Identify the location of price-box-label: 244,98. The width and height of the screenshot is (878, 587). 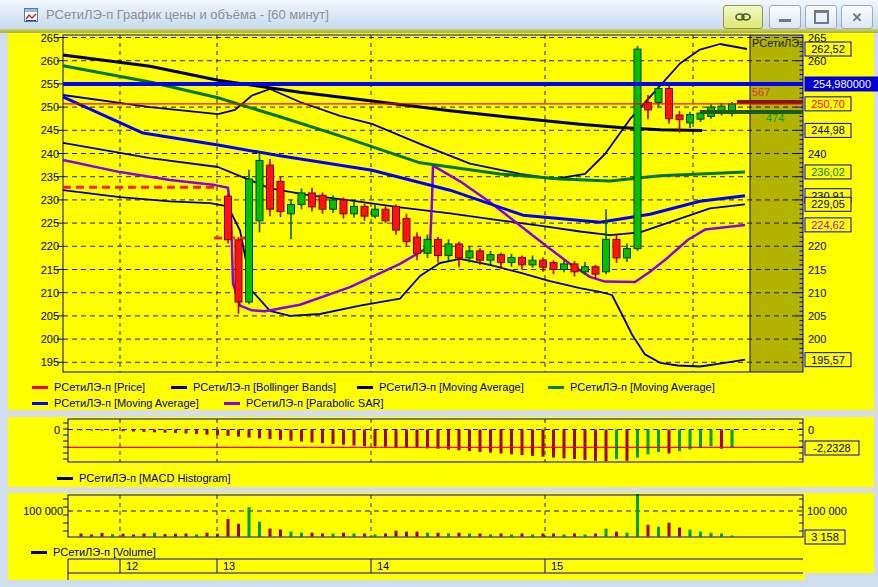
(828, 130).